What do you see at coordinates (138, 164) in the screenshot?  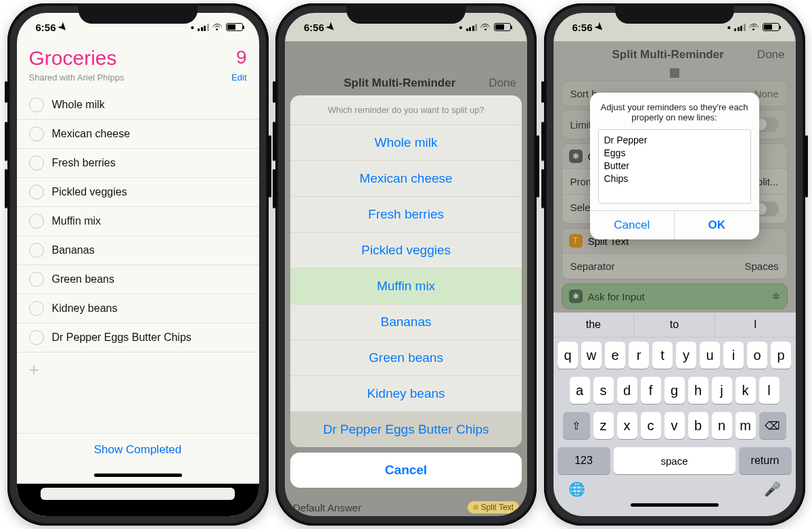 I see `reminder-row: Fresh berries` at bounding box center [138, 164].